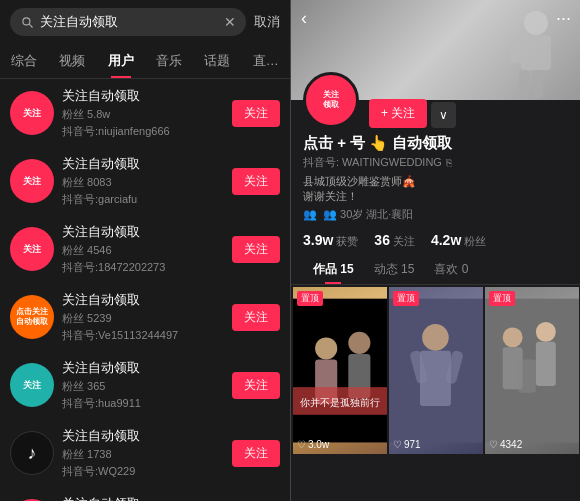  What do you see at coordinates (143, 249) in the screenshot?
I see `user-info: 关注自动领取 粉丝 4546 抖音号:18472202273` at bounding box center [143, 249].